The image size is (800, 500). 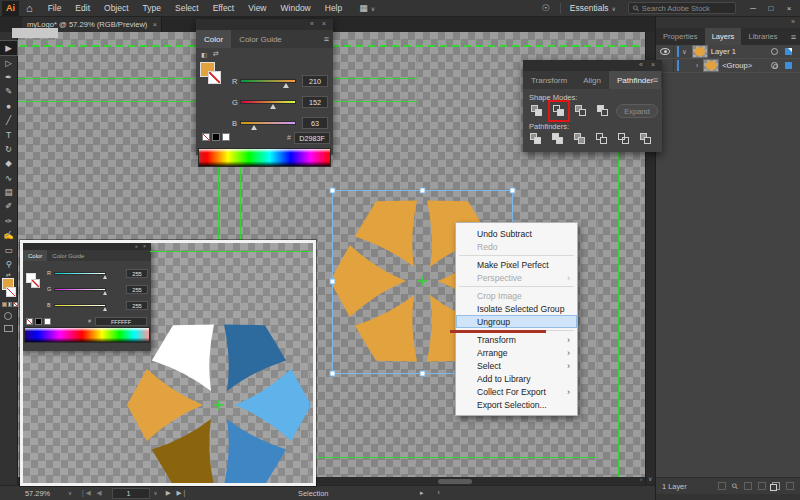 What do you see at coordinates (224, 8) in the screenshot?
I see `menu-effect: Effect` at bounding box center [224, 8].